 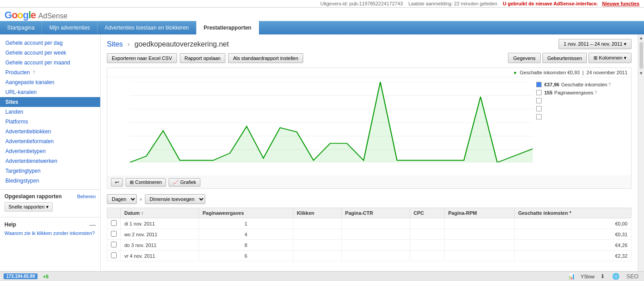 I want to click on scrollbar-down: ▼, so click(x=641, y=73).